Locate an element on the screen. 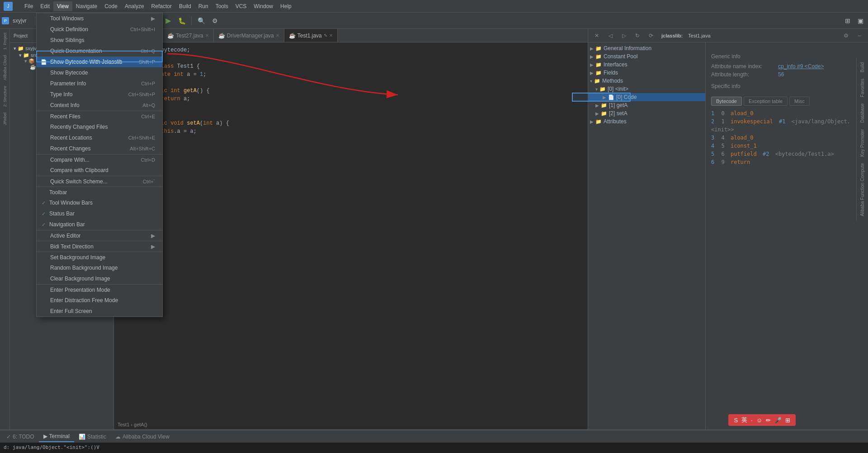  right-tab-build: Build is located at coordinates (863, 67).